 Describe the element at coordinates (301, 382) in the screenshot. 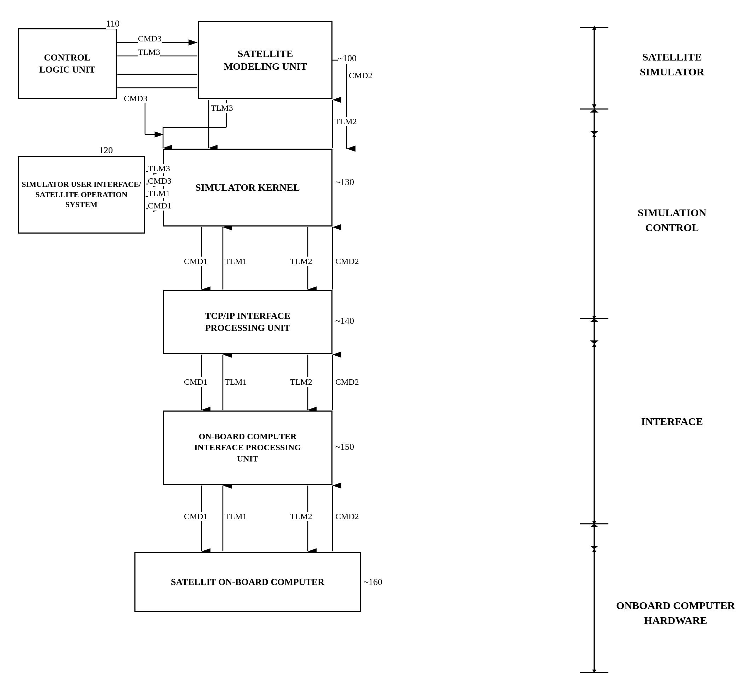

I see `tlm2-label-3: TLM2` at that location.